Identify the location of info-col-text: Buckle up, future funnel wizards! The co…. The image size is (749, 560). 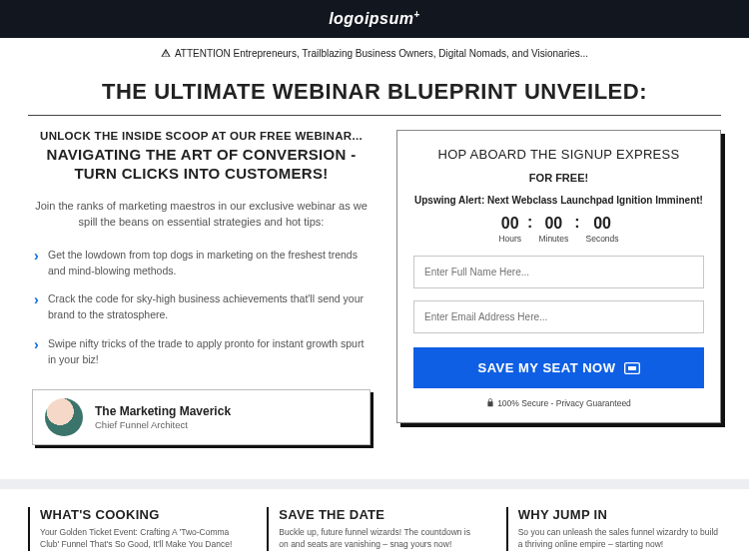
(379, 539).